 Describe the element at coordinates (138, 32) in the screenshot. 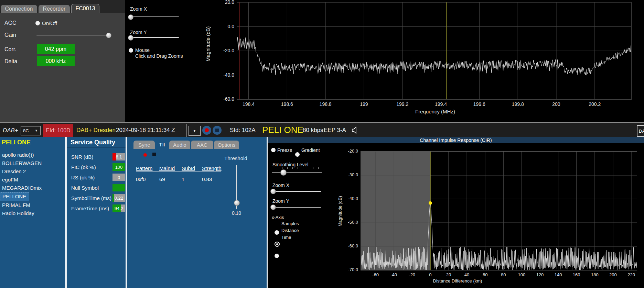

I see `spectrum-zoom-y-label: Zoom Y` at that location.